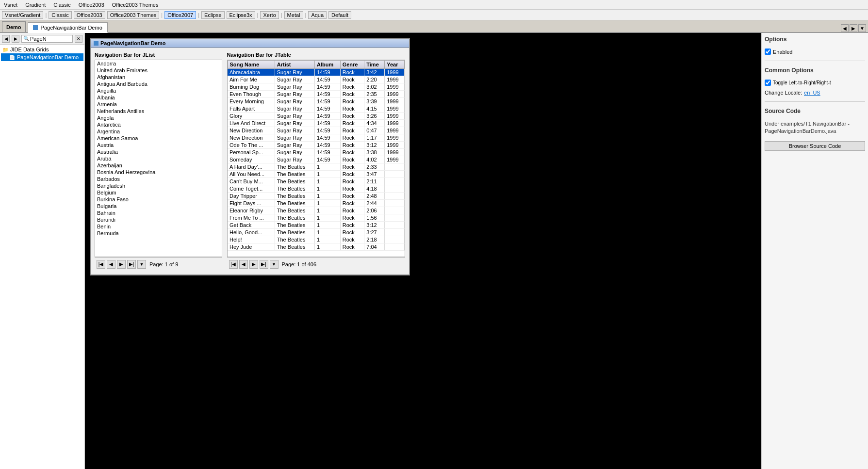  I want to click on sidebar-clear-btn: ✕, so click(79, 39).